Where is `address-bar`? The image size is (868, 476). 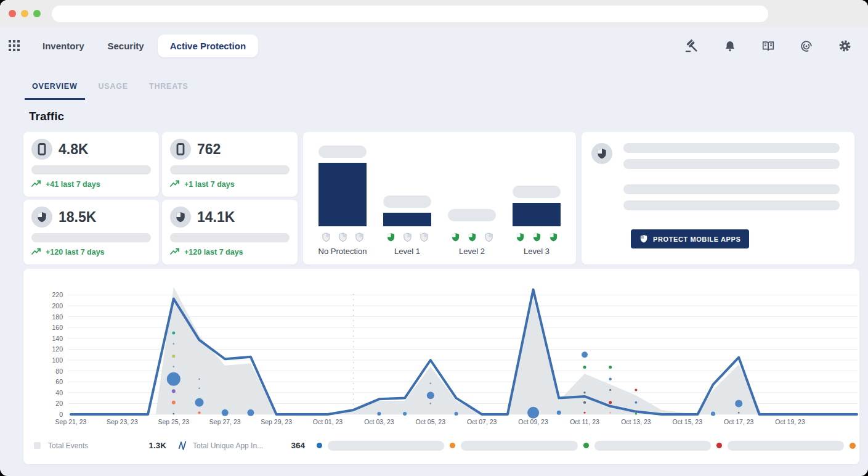
address-bar is located at coordinates (410, 14).